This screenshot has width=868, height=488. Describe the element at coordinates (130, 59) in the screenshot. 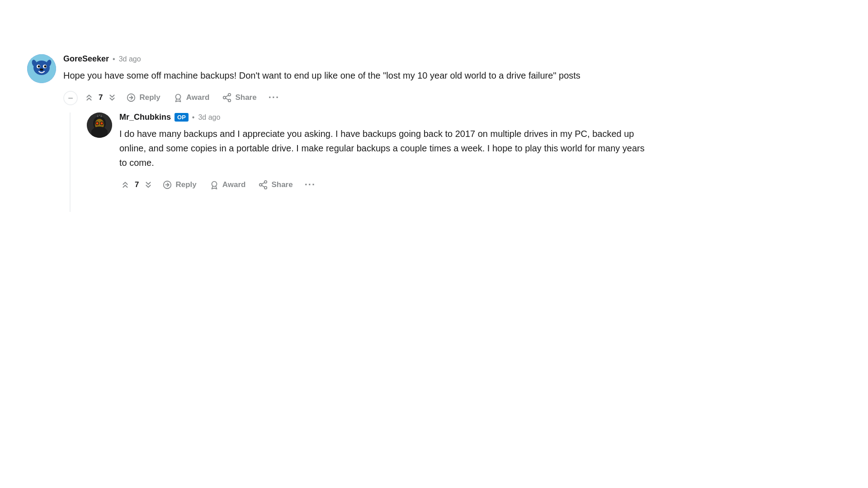

I see `comment-timestamp-1: 3d ago` at that location.